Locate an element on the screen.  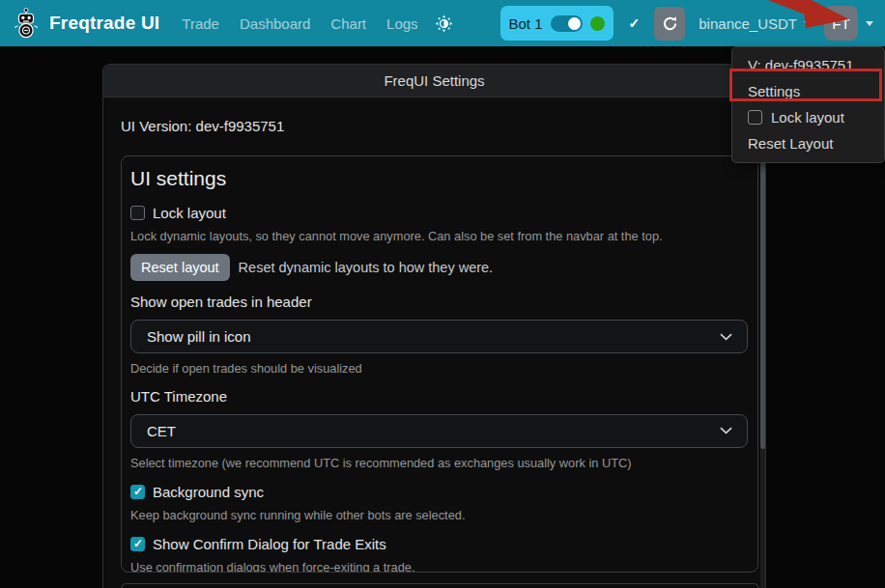
menu-item-settings: Settings is located at coordinates (808, 91).